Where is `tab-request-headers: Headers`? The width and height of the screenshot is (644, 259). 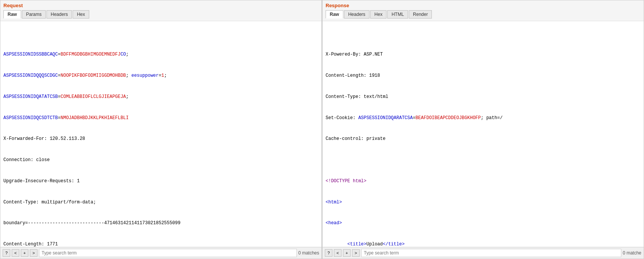 tab-request-headers: Headers is located at coordinates (59, 14).